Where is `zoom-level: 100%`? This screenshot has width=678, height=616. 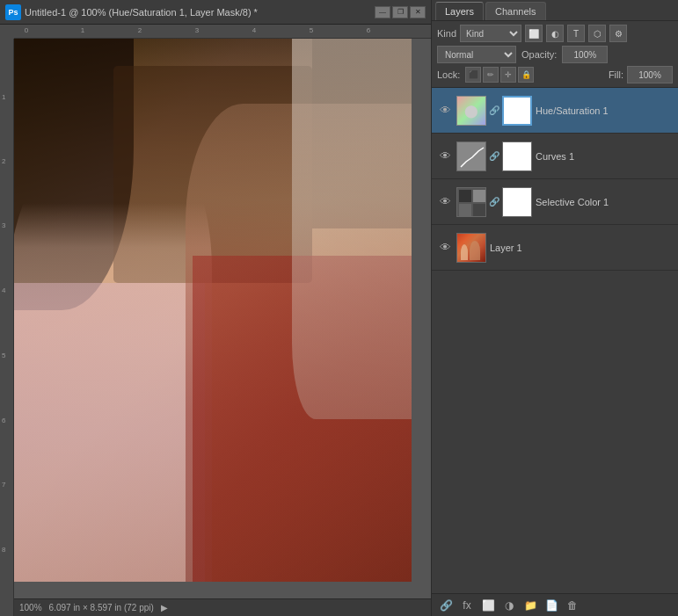 zoom-level: 100% is located at coordinates (31, 608).